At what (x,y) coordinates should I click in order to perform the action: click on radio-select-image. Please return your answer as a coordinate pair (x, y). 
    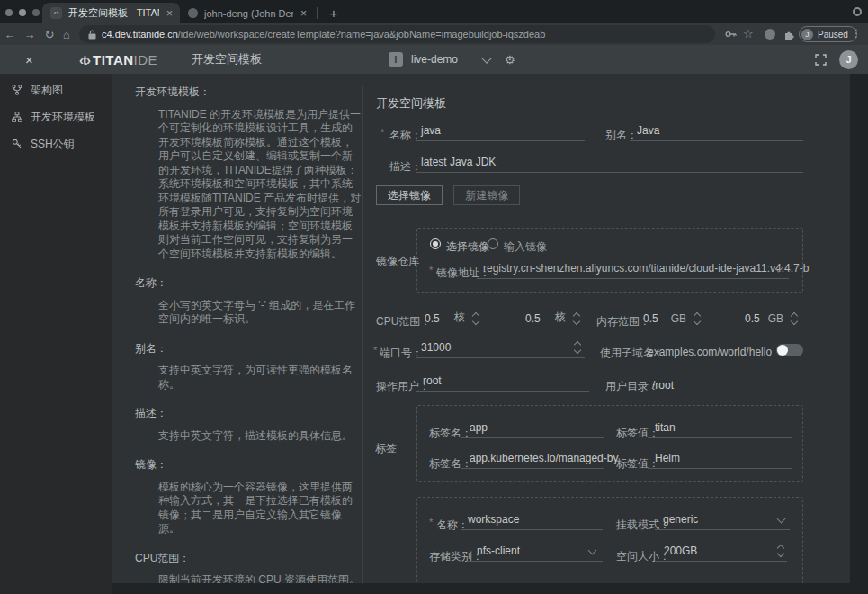
    Looking at the image, I should click on (435, 244).